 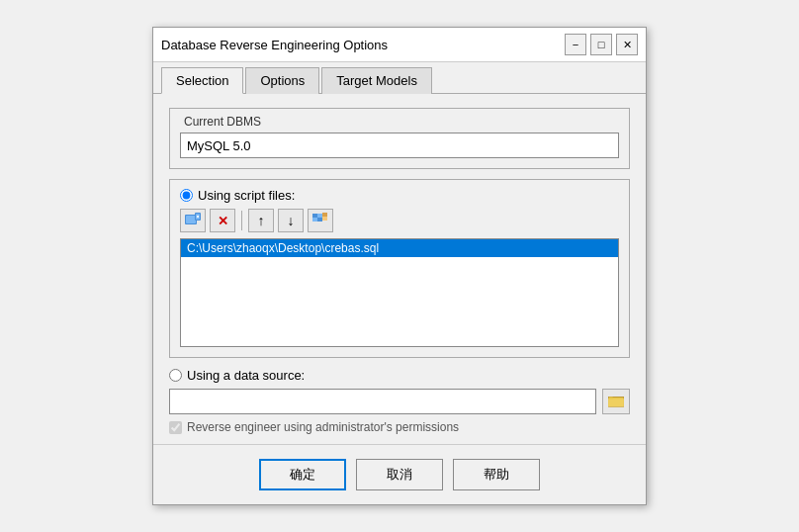 What do you see at coordinates (202, 81) in the screenshot?
I see `tab-selection: Selection` at bounding box center [202, 81].